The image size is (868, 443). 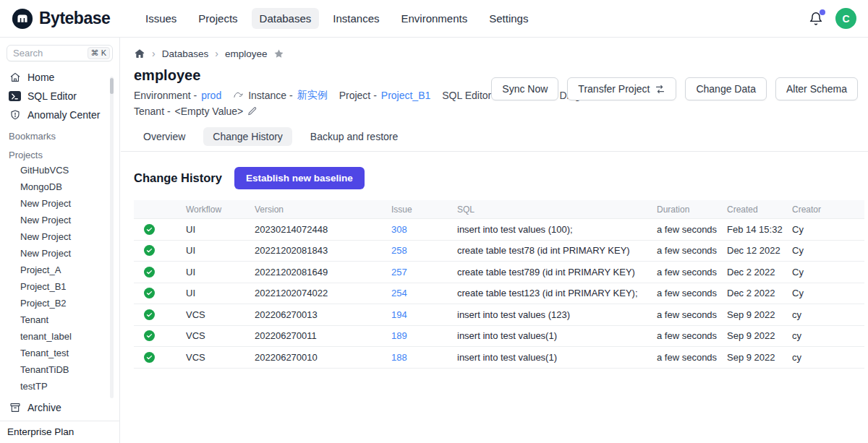 What do you see at coordinates (760, 210) in the screenshot?
I see `column-header-created: Created` at bounding box center [760, 210].